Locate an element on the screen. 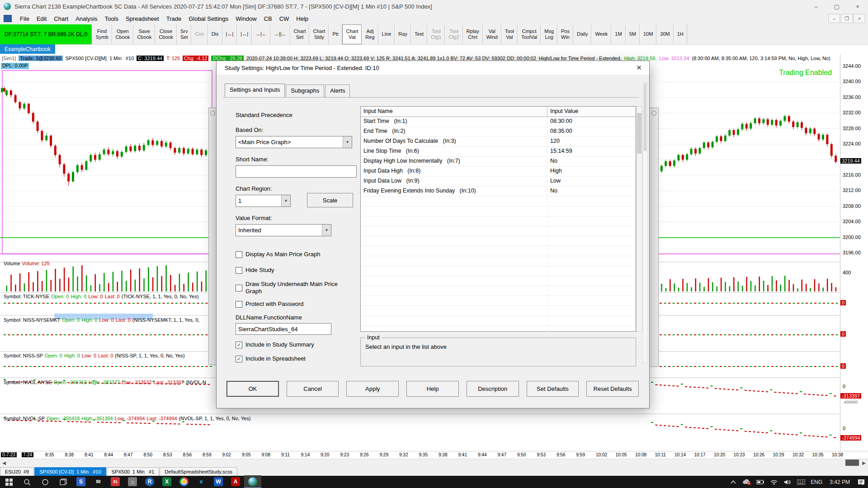 This screenshot has width=868, height=488. checkbox-label: Draw Study Underneath Main Price Graph is located at coordinates (297, 288).